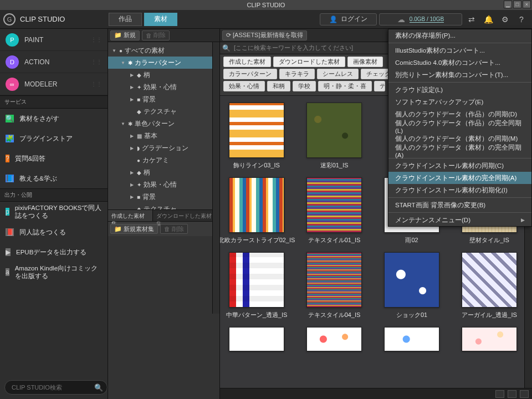  What do you see at coordinates (54, 84) in the screenshot?
I see `sidebar-app-modeler: ∞ MODELER ⋮⋮` at bounding box center [54, 84].